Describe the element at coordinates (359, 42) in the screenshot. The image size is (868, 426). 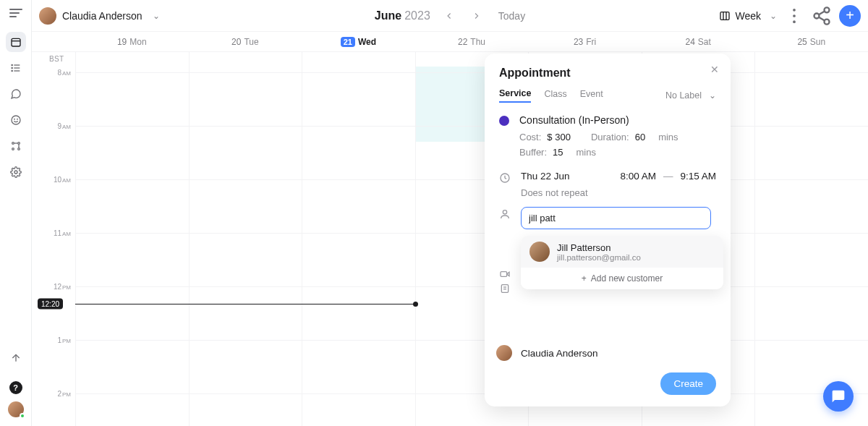
I see `day-header-current: 21 Wed` at that location.